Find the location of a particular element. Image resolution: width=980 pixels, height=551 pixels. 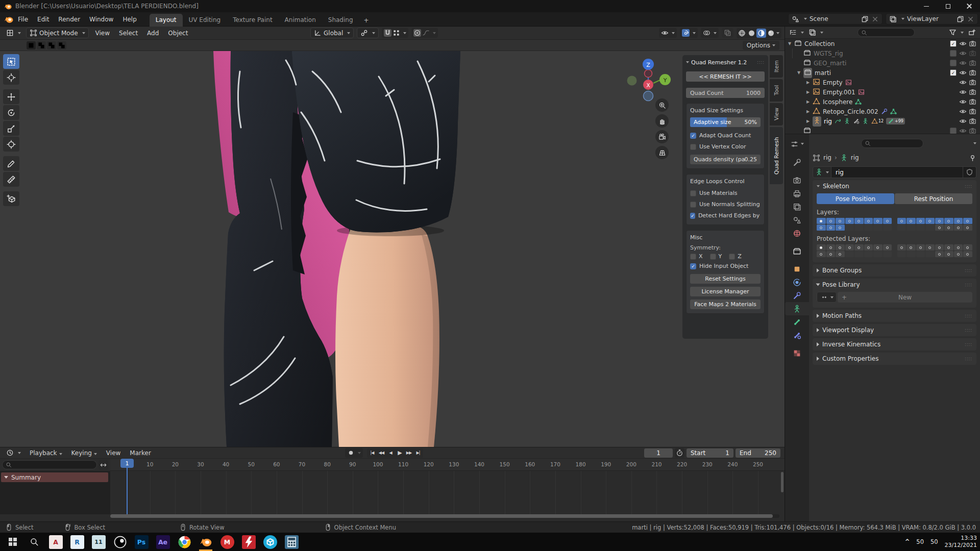

outliner-editor-type-button is located at coordinates (796, 33).